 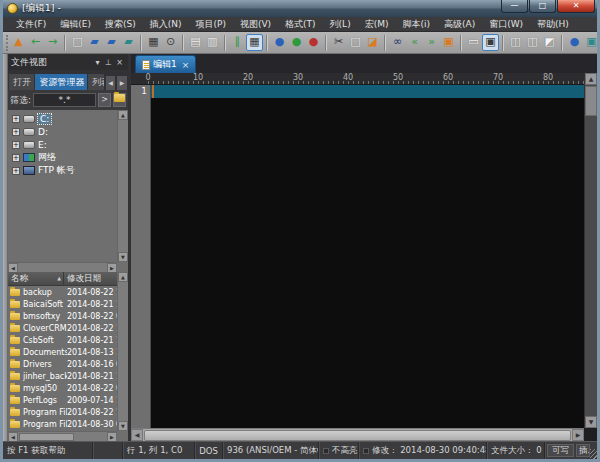 I want to click on status-highlight: 不高亮, so click(x=339, y=450).